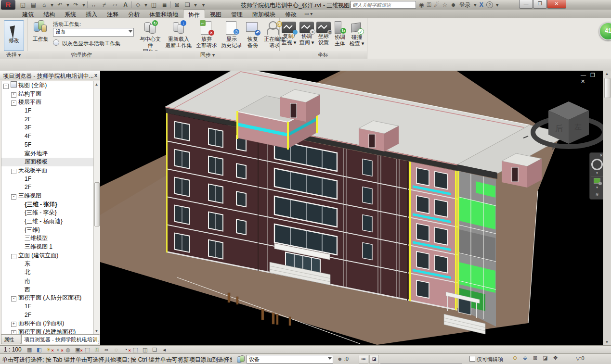 This screenshot has height=364, width=611. I want to click on tab-manage: 管理, so click(237, 14).